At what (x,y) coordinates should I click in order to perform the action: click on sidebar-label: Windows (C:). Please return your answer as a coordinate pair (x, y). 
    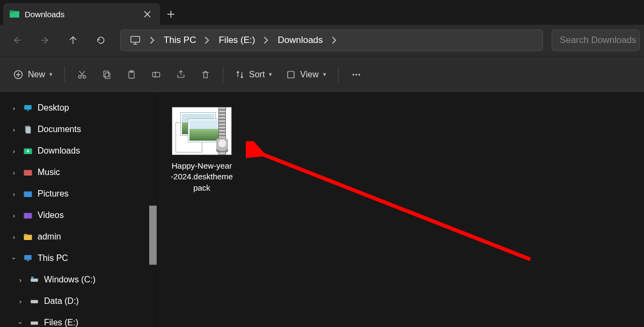
    Looking at the image, I should click on (70, 280).